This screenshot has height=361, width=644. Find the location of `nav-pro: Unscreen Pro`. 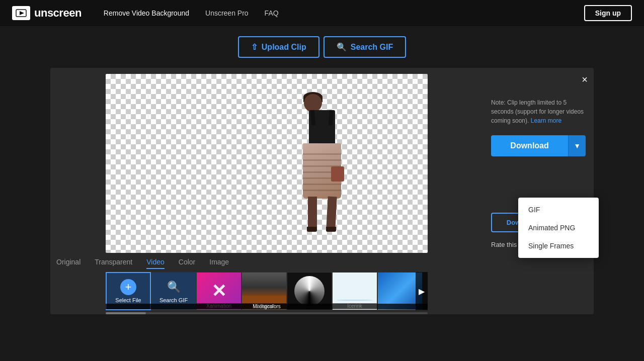

nav-pro: Unscreen Pro is located at coordinates (227, 13).